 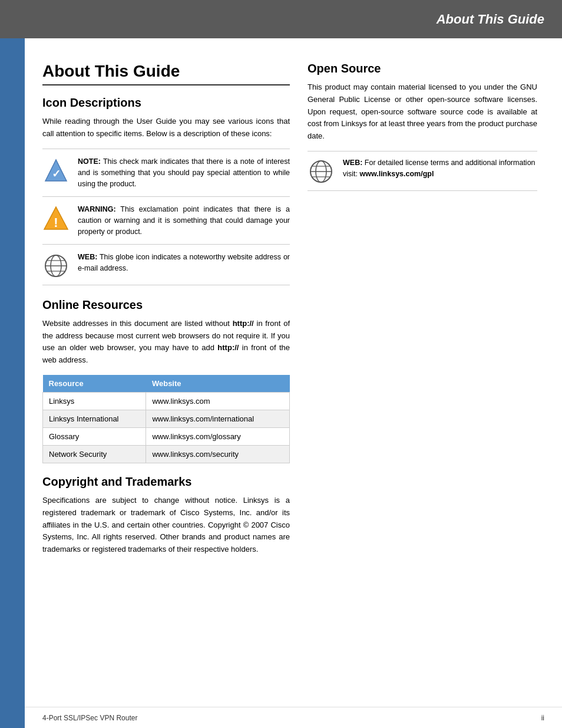 What do you see at coordinates (184, 263) in the screenshot?
I see `web-icon-text: WEB: This globe icon indicates a notewor…` at bounding box center [184, 263].